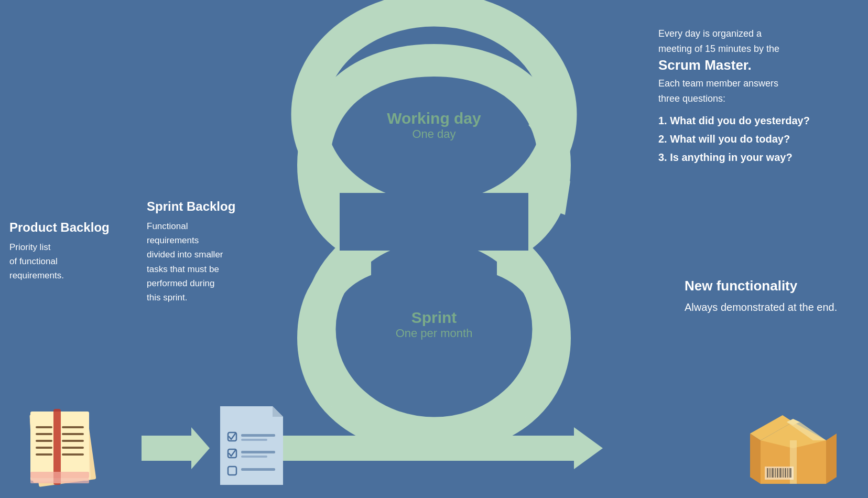 The width and height of the screenshot is (868, 498). Describe the element at coordinates (768, 307) in the screenshot. I see `new-functionality-desc: Always demonstrated at the end.` at that location.